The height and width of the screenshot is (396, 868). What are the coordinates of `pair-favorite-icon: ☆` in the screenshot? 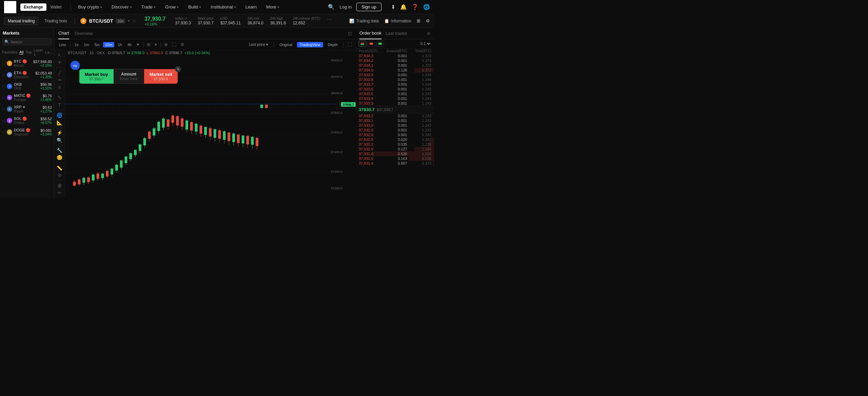 It's located at (134, 21).